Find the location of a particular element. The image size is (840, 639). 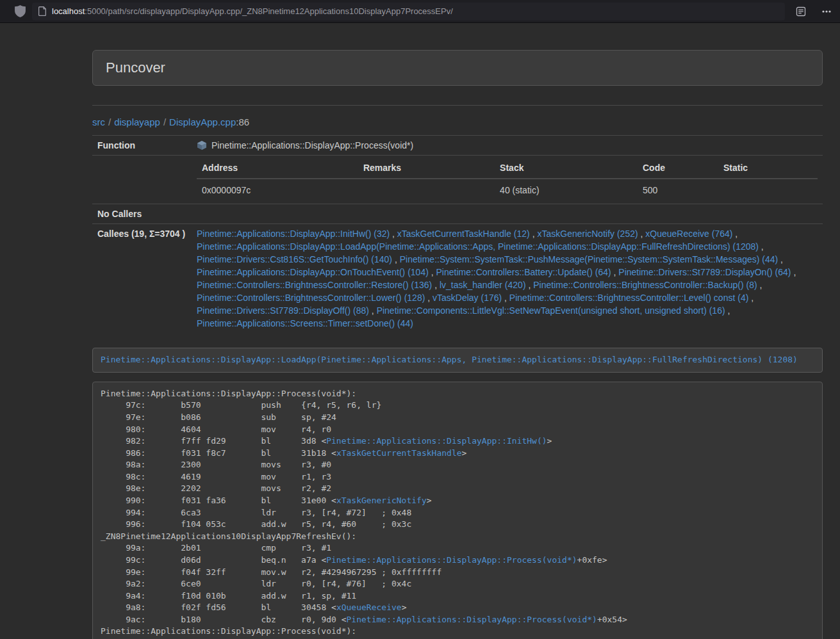

breadcrumb-link-displayapp: displayapp is located at coordinates (137, 122).